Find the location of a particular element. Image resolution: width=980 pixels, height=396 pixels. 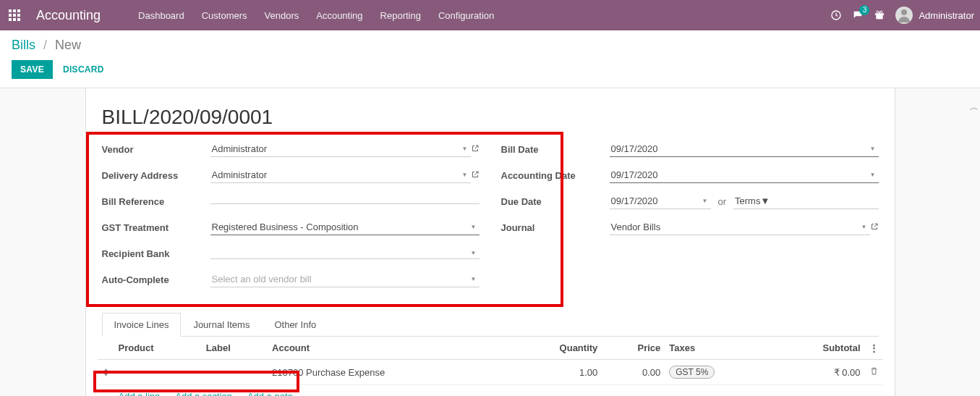

duedate-field: 09/17/2020 ▼ is located at coordinates (660, 201).